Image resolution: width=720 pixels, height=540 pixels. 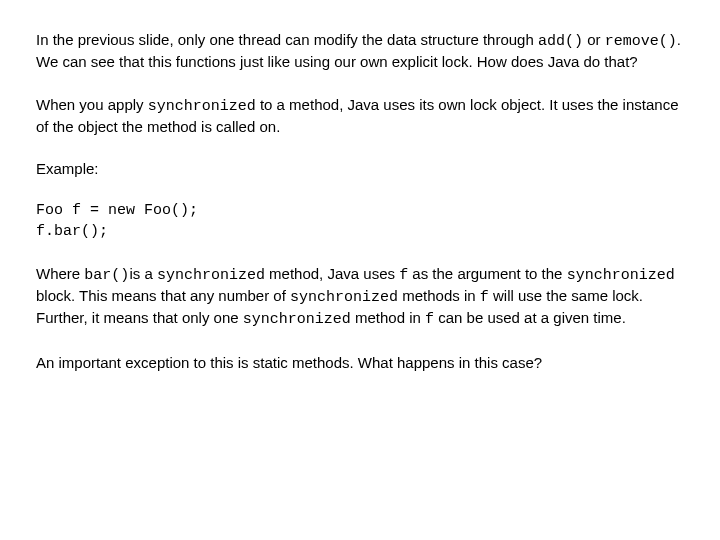 I want to click on code-line: f.bar();, so click(x=359, y=232).